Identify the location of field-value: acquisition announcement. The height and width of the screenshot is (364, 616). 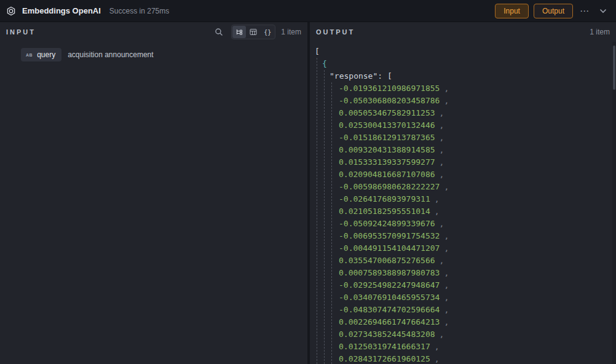
(111, 55).